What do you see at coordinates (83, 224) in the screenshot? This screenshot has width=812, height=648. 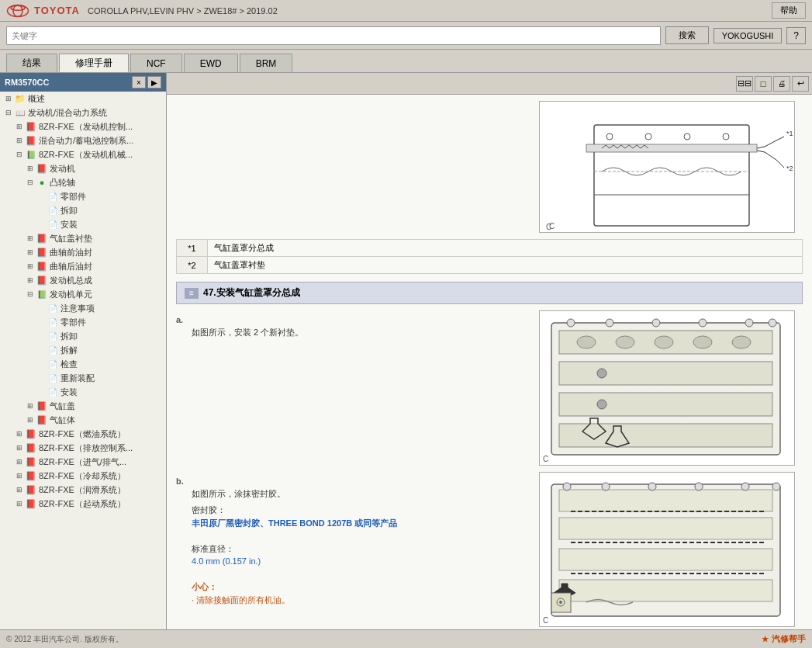 I see `tree-item-installation: 📄 安装` at bounding box center [83, 224].